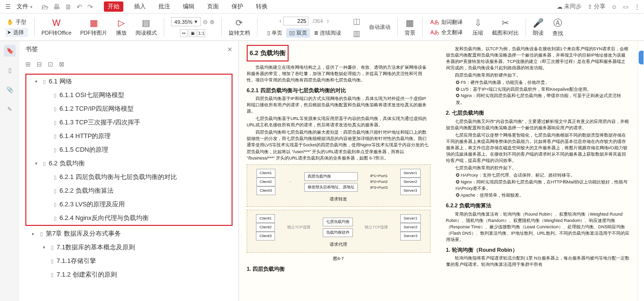 The width and height of the screenshot is (644, 301). I want to click on page-total: /364, so click(318, 21).